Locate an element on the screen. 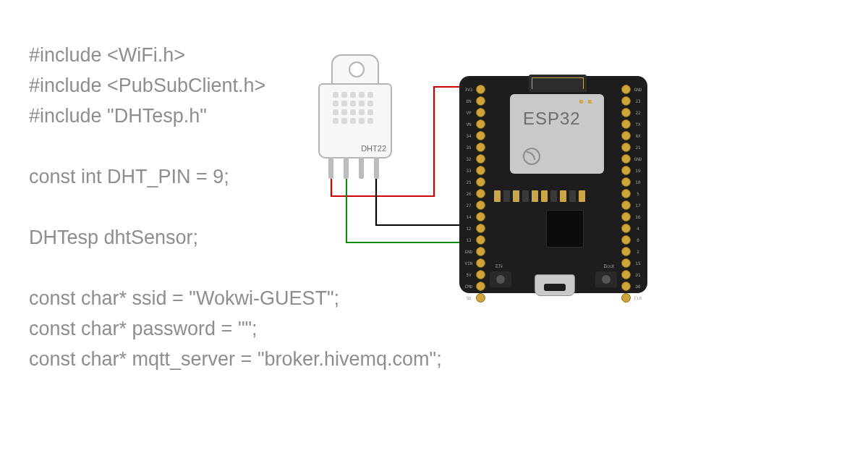 This screenshot has width=868, height=456. pin-label: 27 is located at coordinates (469, 206).